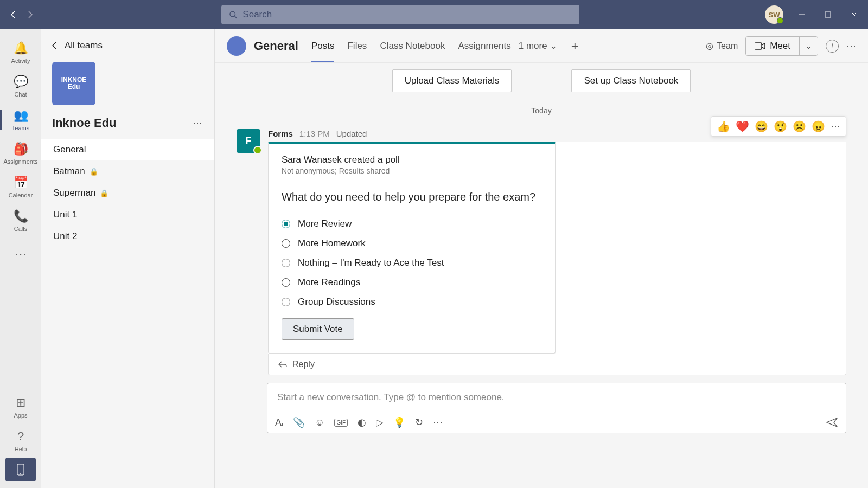  Describe the element at coordinates (323, 46) in the screenshot. I see `tab-posts: Posts` at that location.